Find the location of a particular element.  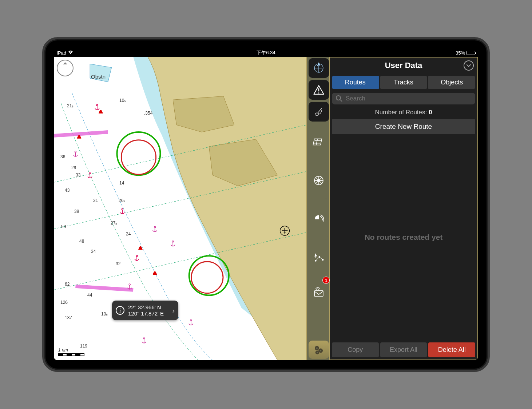

messages-button: 1 is located at coordinates (319, 293).